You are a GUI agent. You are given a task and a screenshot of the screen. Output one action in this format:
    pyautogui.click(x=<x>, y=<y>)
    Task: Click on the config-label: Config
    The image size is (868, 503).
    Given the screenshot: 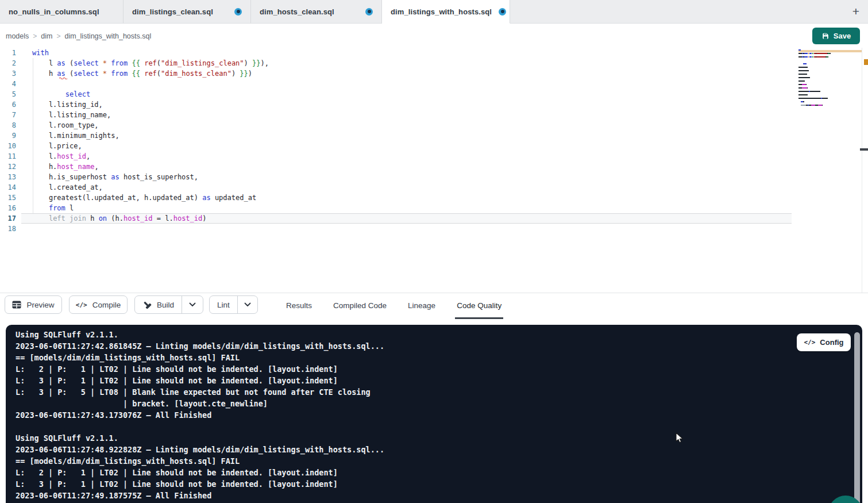 What is the action you would take?
    pyautogui.click(x=832, y=343)
    